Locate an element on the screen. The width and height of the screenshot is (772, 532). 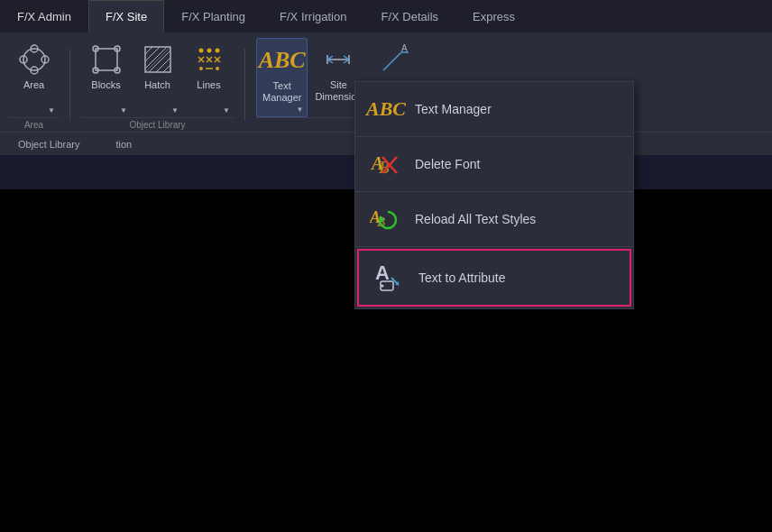
hatch-icon is located at coordinates (158, 60).